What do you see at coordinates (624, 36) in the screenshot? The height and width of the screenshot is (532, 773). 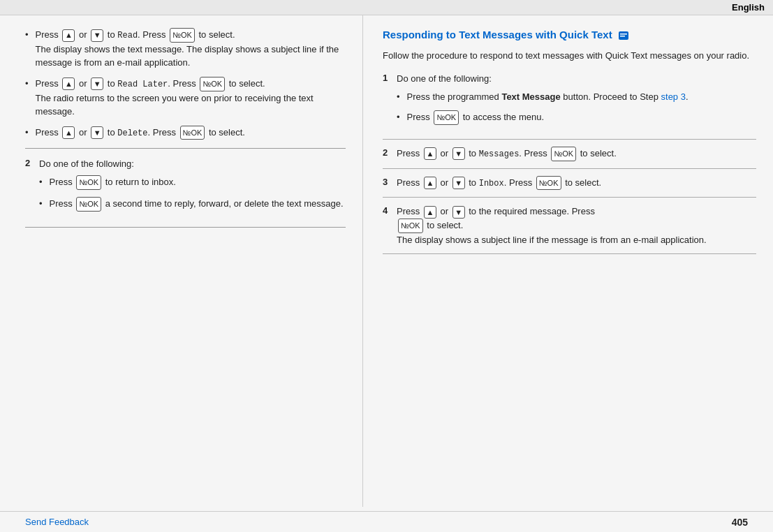 I see `quick-text-icon` at bounding box center [624, 36].